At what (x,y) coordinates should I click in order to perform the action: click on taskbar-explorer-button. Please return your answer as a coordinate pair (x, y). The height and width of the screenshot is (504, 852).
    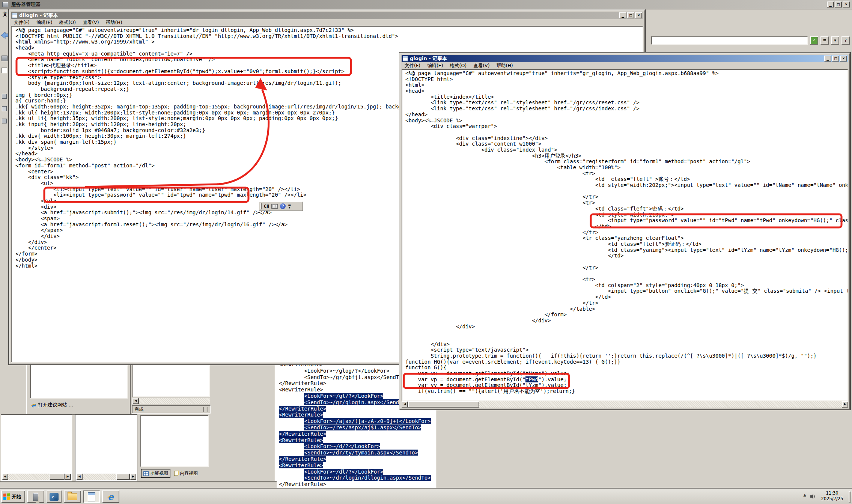
    Looking at the image, I should click on (72, 497).